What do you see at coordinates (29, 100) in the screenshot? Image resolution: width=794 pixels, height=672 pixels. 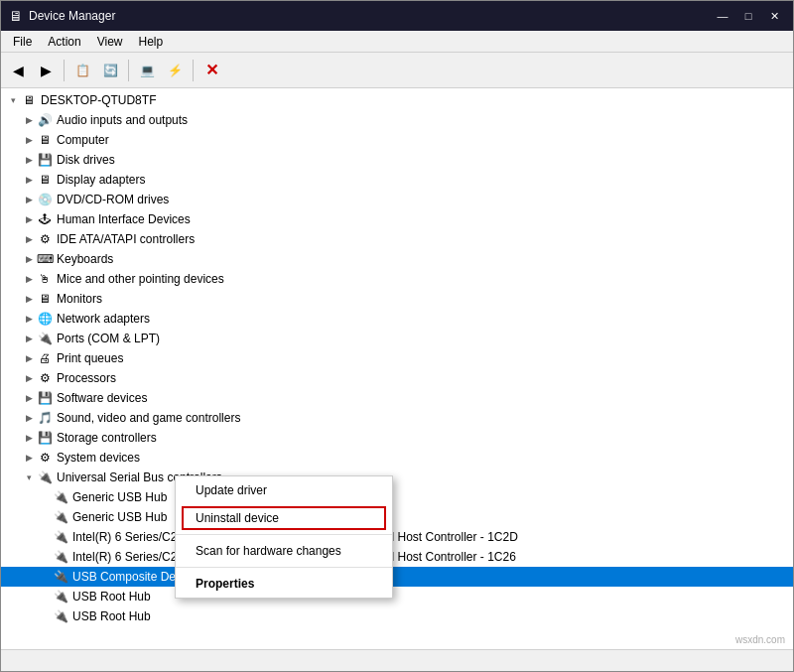 I see `icon-root: 🖥` at bounding box center [29, 100].